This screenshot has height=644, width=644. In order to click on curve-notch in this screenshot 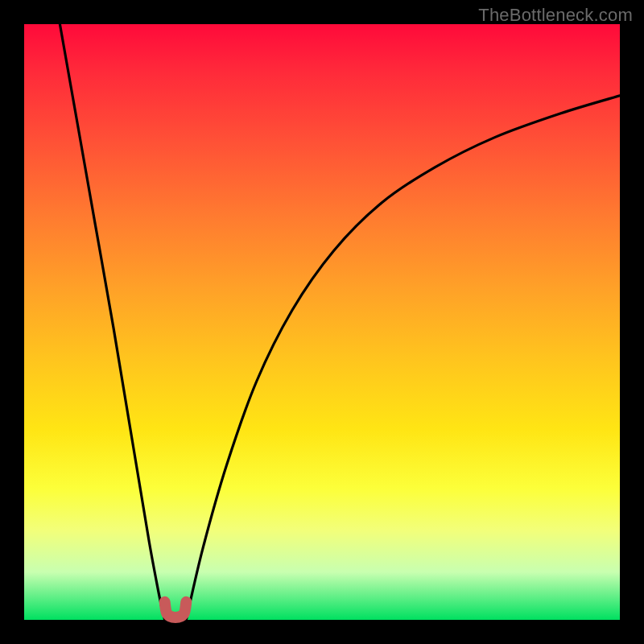, I will do `click(175, 610)`.